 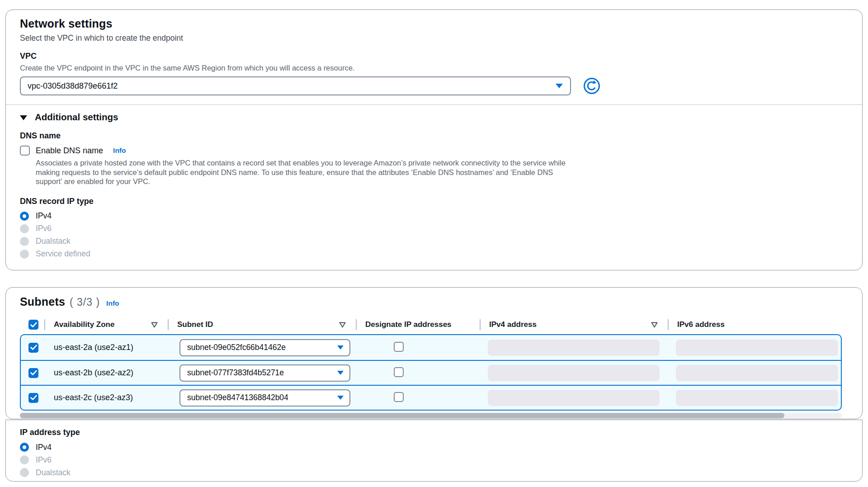 I want to click on subnets-count: ( 3/3 ), so click(x=85, y=302).